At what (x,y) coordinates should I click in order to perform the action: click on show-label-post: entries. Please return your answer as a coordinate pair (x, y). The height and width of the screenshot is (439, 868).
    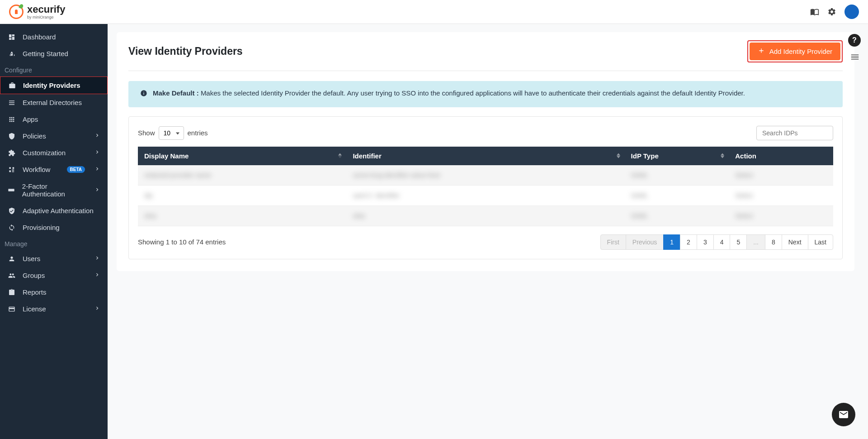
    Looking at the image, I should click on (198, 133).